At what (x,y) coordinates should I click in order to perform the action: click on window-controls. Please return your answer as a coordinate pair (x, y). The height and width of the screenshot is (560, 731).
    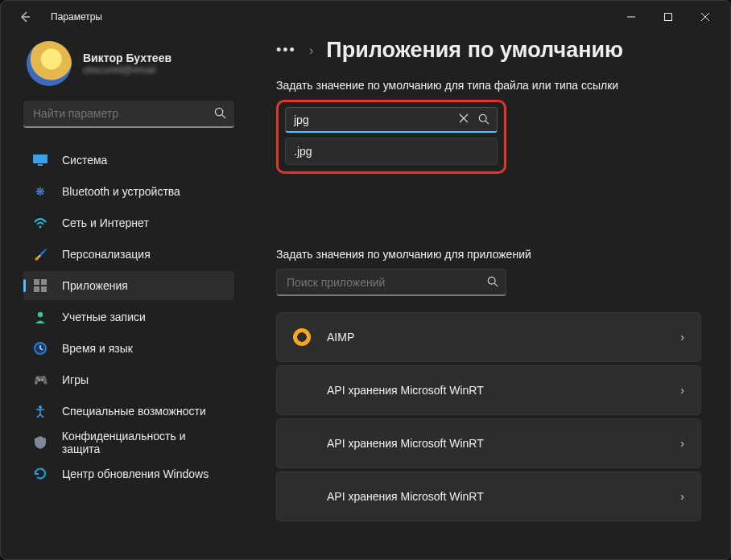
    Looking at the image, I should click on (668, 17).